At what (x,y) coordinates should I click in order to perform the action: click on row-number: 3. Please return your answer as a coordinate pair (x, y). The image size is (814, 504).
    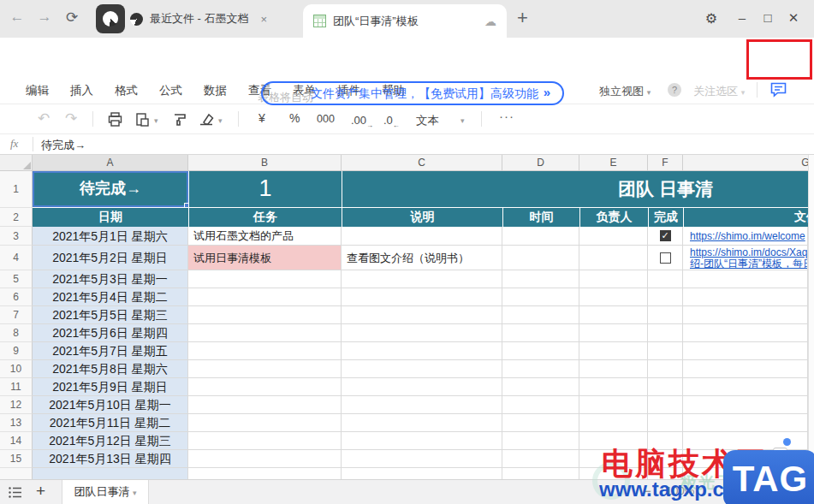
    Looking at the image, I should click on (16, 236).